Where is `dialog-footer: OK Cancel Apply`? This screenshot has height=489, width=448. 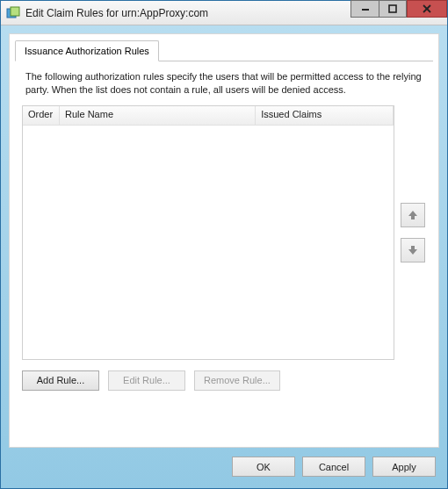
dialog-footer: OK Cancel Apply is located at coordinates (224, 464).